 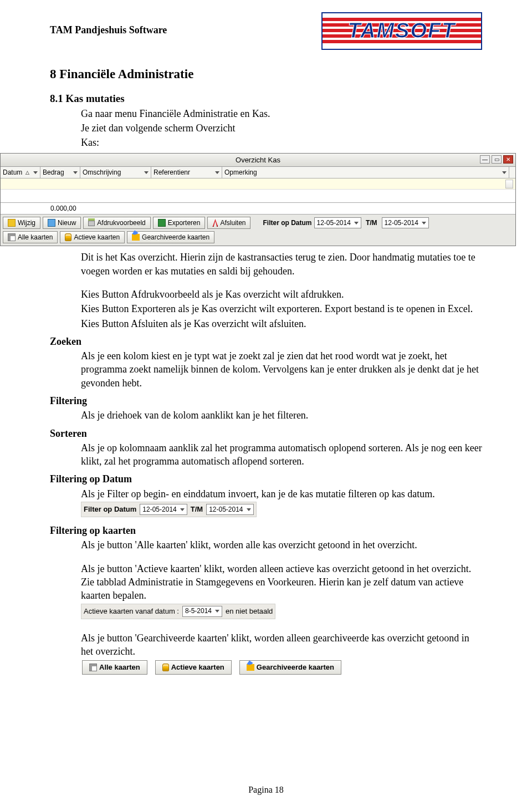 I want to click on close-icon, so click(x=215, y=223).